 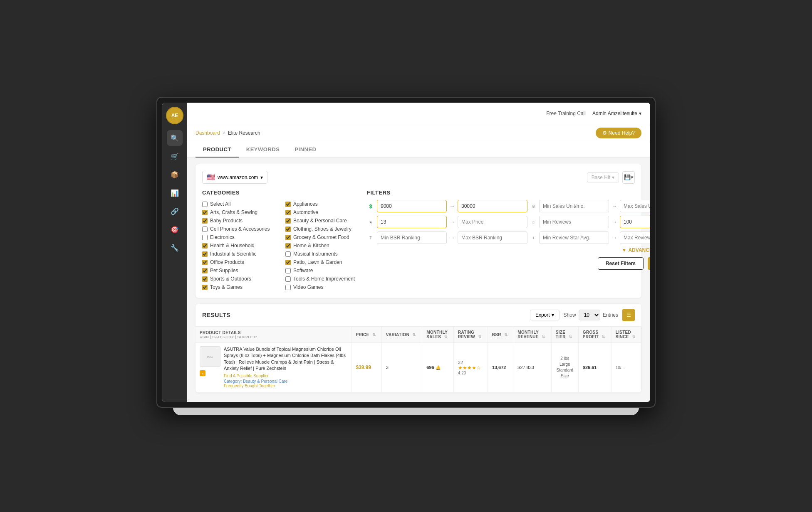 What do you see at coordinates (595, 335) in the screenshot?
I see `col-gross-profit: GROSSPROFIT ⇅` at bounding box center [595, 335].